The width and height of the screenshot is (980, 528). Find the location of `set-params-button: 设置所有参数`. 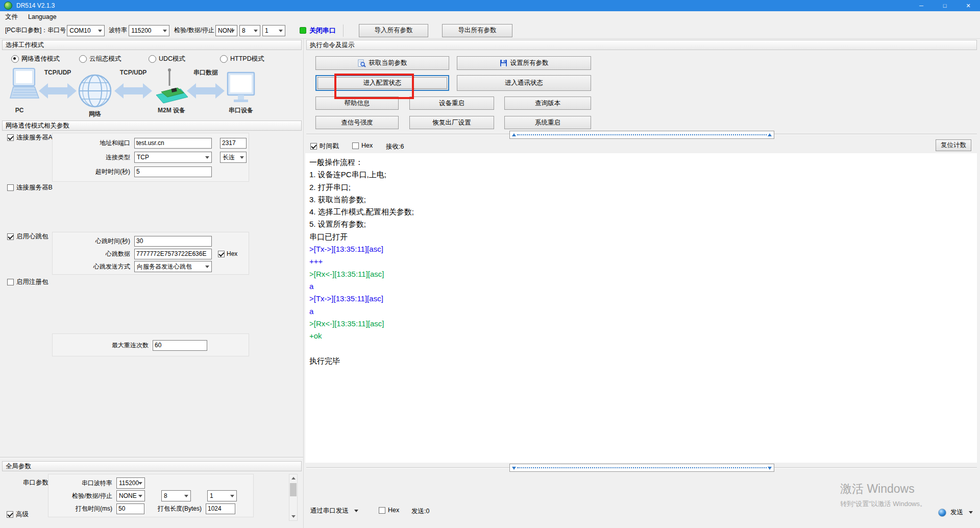

set-params-button: 设置所有参数 is located at coordinates (524, 63).